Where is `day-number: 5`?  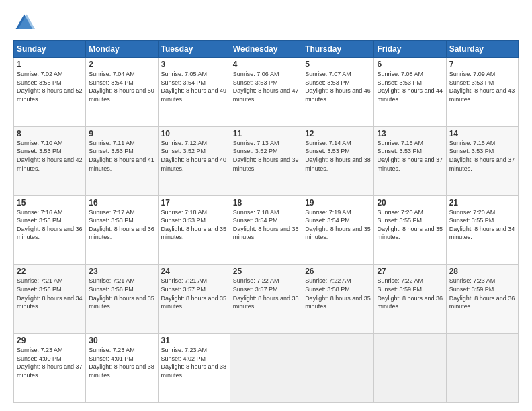
day-number: 5 is located at coordinates (338, 64).